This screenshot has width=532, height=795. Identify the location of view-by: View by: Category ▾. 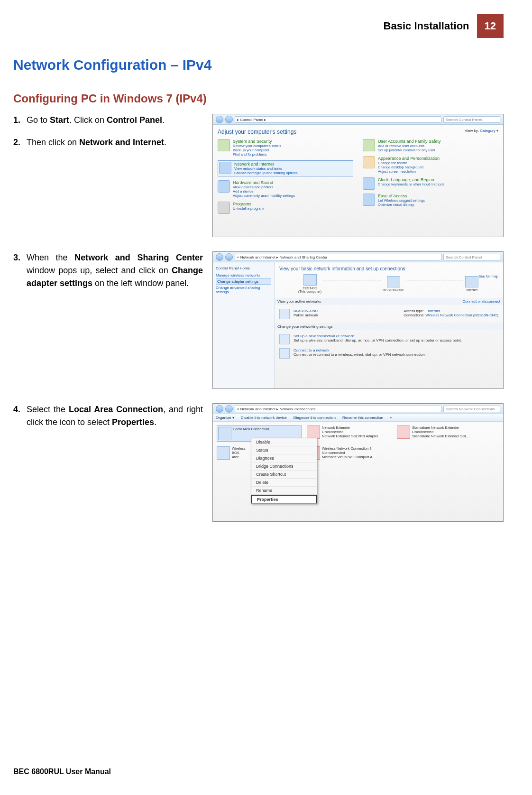
(482, 131).